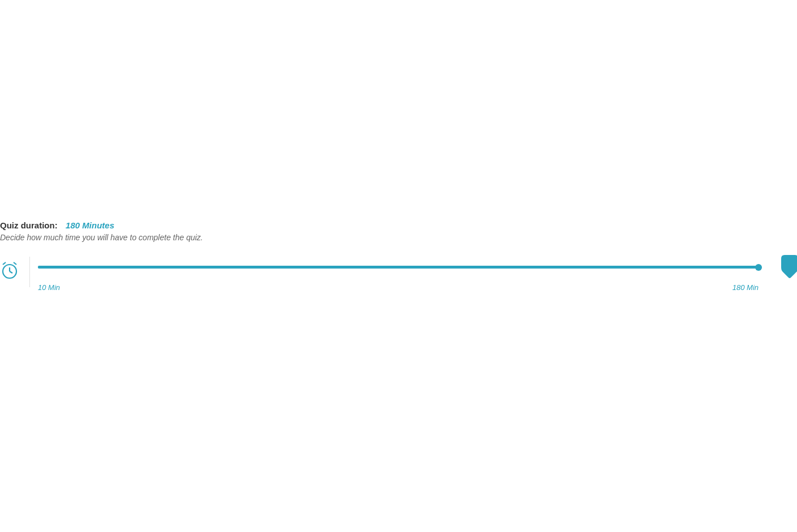 Image resolution: width=797 pixels, height=532 pixels. What do you see at coordinates (746, 287) in the screenshot?
I see `slider-max-label: 180 Min` at bounding box center [746, 287].